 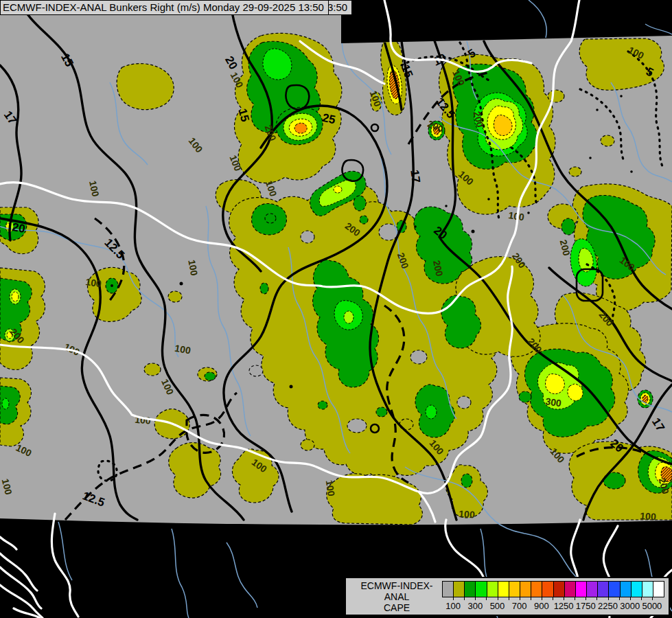 I want to click on legend-scale: 10030050070090012501750225030005000, so click(x=553, y=605).